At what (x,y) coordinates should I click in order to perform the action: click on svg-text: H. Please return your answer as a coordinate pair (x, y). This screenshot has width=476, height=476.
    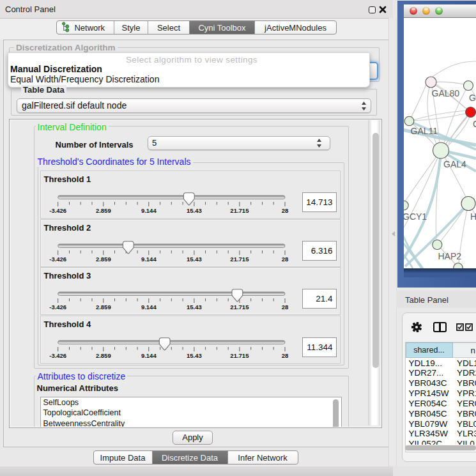
    Looking at the image, I should click on (473, 217).